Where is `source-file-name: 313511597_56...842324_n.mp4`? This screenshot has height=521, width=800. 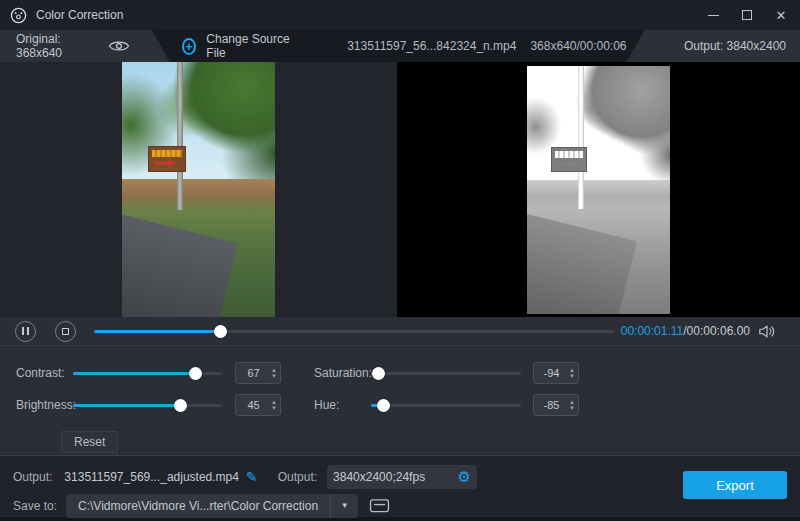
source-file-name: 313511597_56...842324_n.mp4 is located at coordinates (432, 46).